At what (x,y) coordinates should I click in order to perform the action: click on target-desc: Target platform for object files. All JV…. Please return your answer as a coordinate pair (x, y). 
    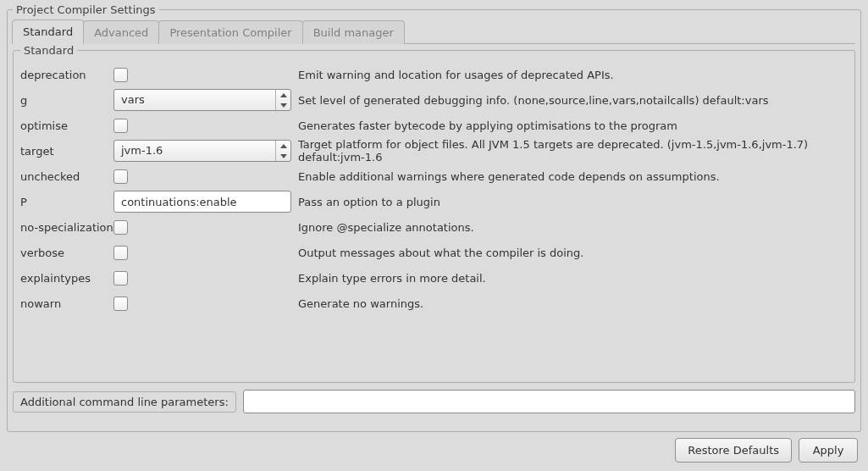
    Looking at the image, I should click on (569, 151).